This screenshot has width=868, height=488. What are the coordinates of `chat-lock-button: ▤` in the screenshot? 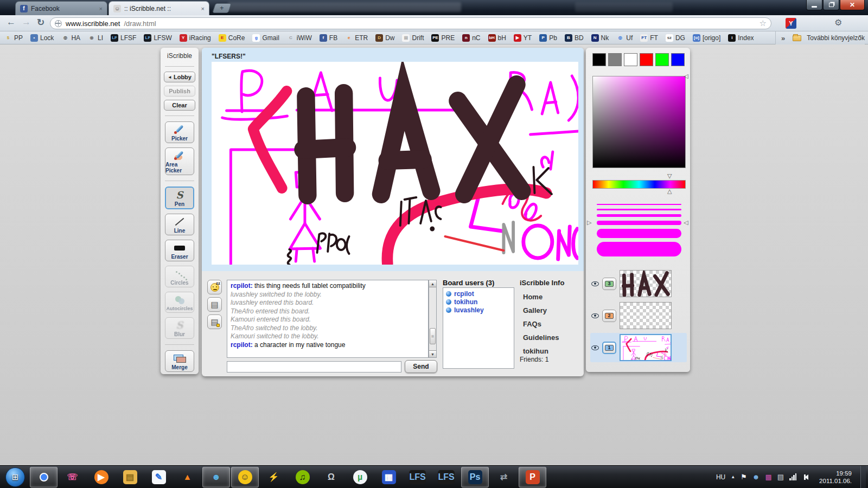 It's located at (215, 322).